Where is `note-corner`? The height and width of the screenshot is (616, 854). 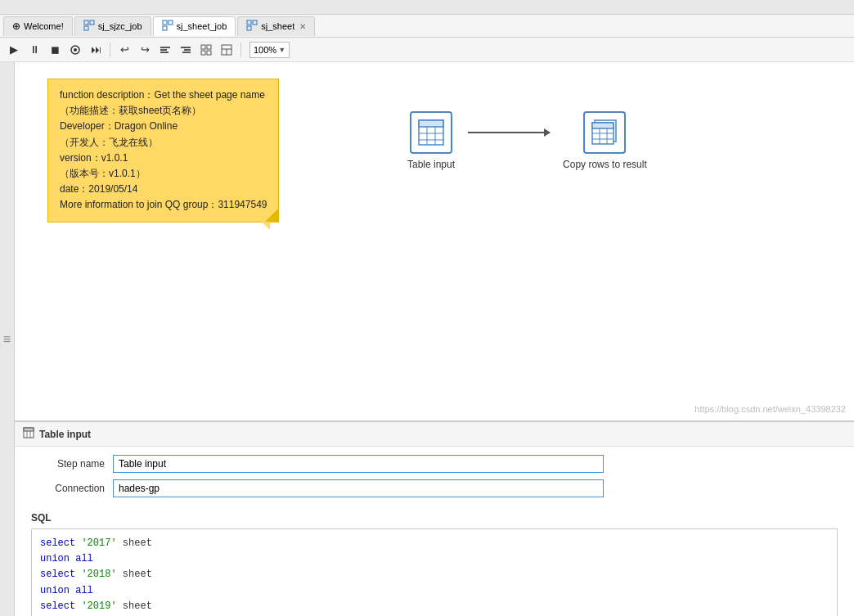 note-corner is located at coordinates (272, 215).